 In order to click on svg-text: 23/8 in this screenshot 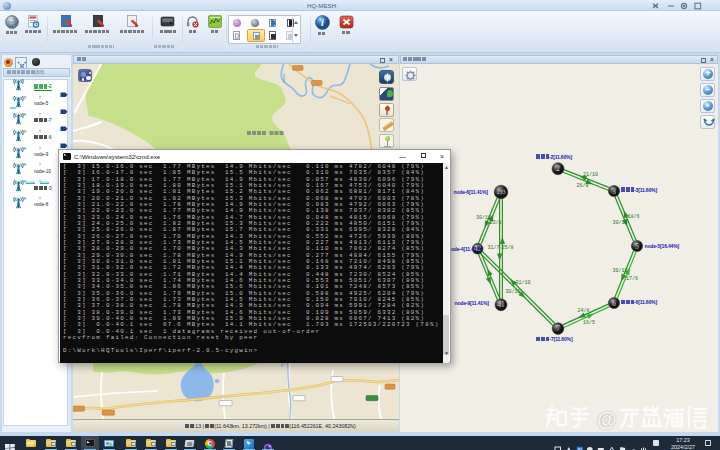, I will do `click(496, 223)`.